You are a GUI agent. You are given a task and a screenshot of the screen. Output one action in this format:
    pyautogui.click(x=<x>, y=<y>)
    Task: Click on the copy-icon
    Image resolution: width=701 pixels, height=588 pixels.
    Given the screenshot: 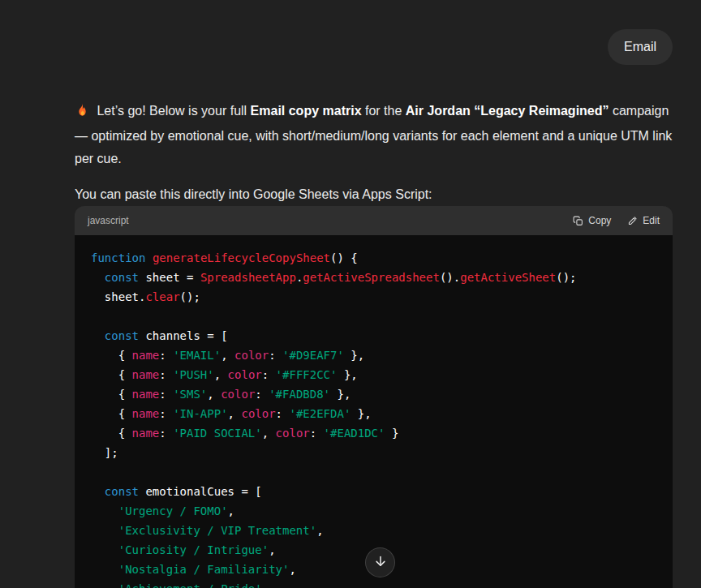 What is the action you would take?
    pyautogui.click(x=578, y=221)
    